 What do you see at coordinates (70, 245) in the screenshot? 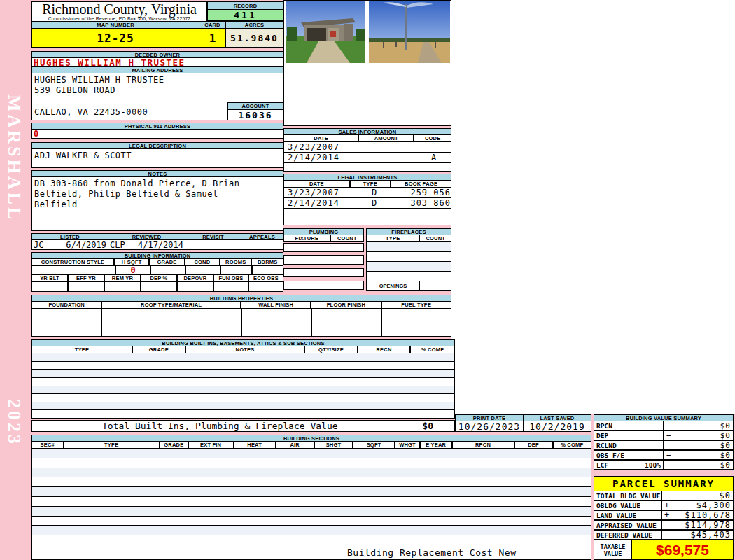
I see `listed-value: JC 6/4/2019` at bounding box center [70, 245].